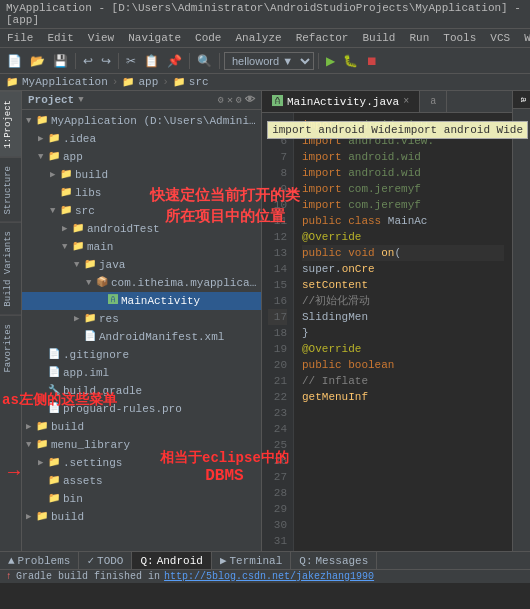  Describe the element at coordinates (142, 139) in the screenshot. I see `tree-item-idea: ▶ 📁 .idea` at that location.